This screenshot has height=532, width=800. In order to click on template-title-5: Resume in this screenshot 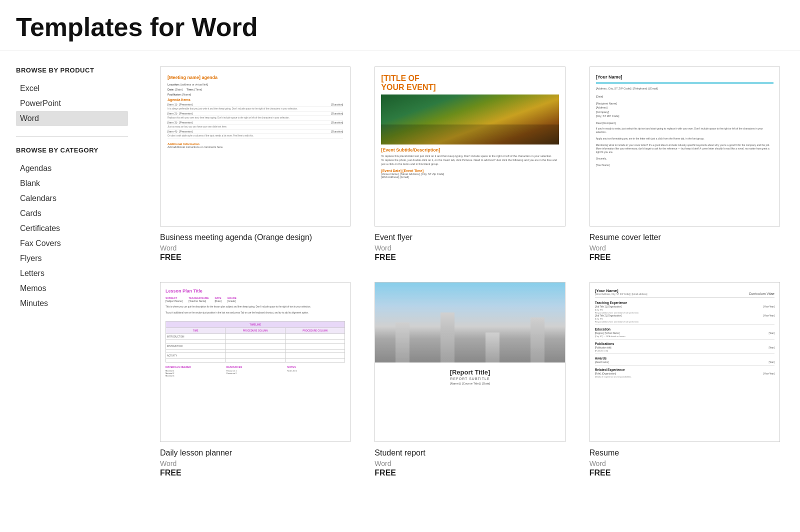, I will do `click(685, 453)`.